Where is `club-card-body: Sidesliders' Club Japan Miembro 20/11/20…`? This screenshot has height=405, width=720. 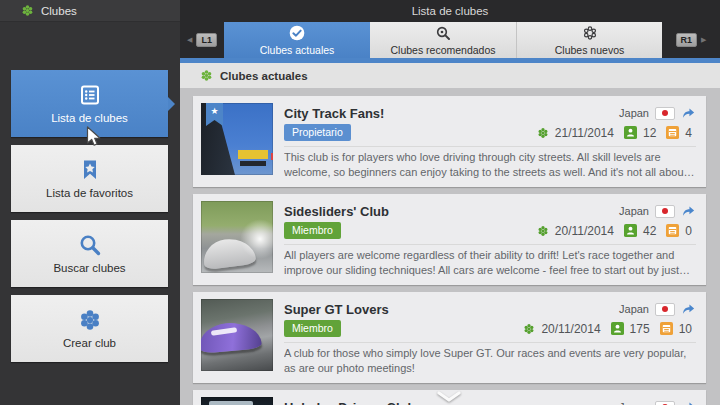 club-card-body: Sidesliders' Club Japan Miembro 20/11/20… is located at coordinates (490, 240).